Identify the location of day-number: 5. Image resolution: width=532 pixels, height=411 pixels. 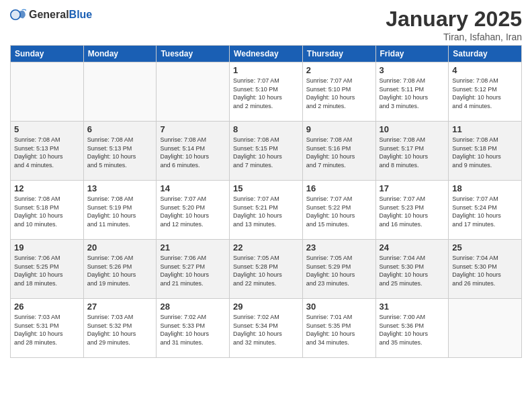
(47, 129).